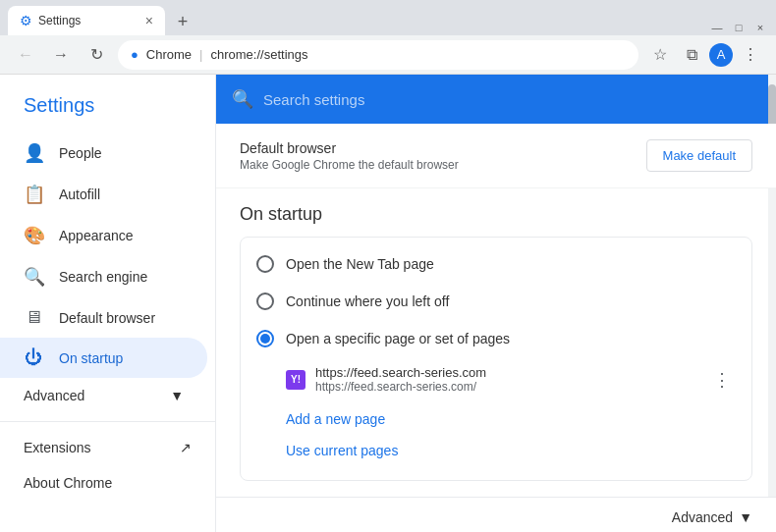 The height and width of the screenshot is (532, 776). What do you see at coordinates (183, 22) in the screenshot?
I see `new-tab-button: +` at bounding box center [183, 22].